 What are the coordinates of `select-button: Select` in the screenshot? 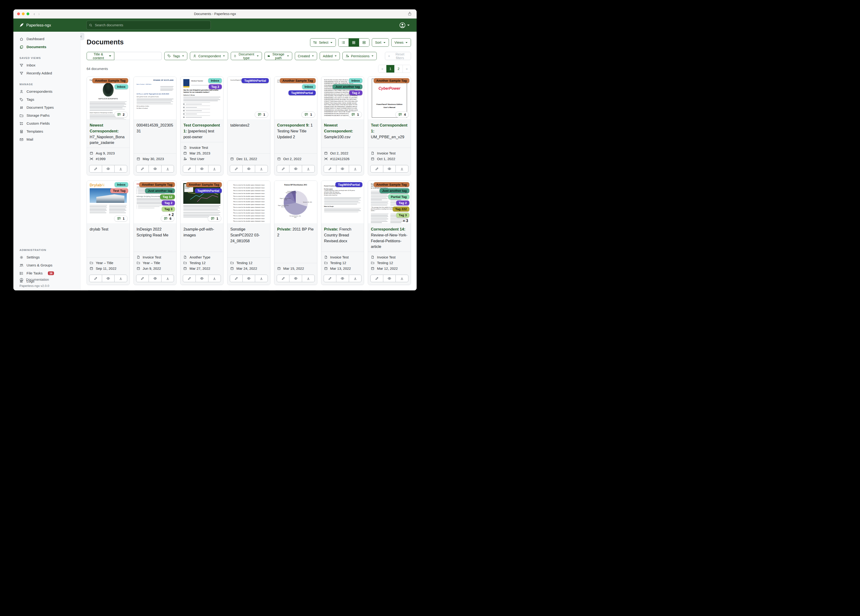 It's located at (323, 42).